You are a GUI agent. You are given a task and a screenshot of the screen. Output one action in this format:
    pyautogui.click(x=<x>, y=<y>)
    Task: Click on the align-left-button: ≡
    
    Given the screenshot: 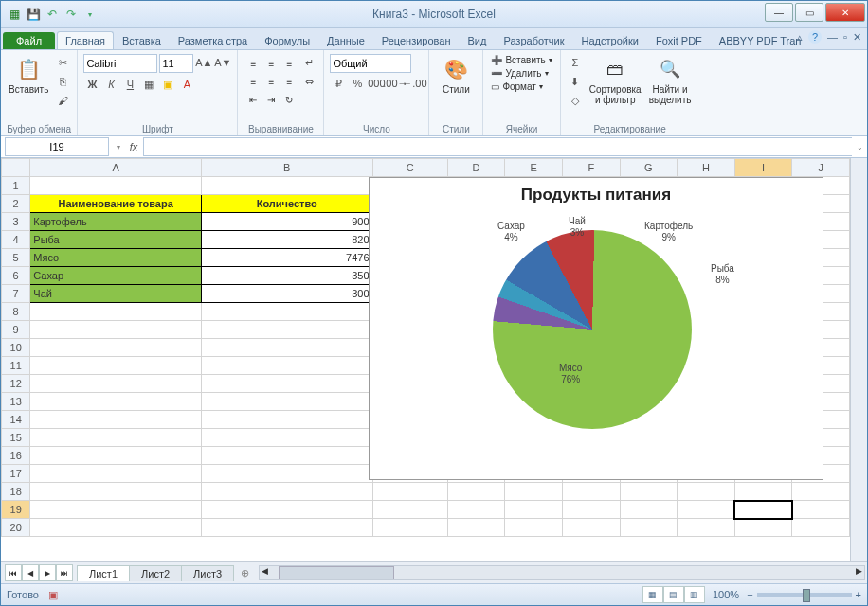 What is the action you would take?
    pyautogui.click(x=253, y=81)
    